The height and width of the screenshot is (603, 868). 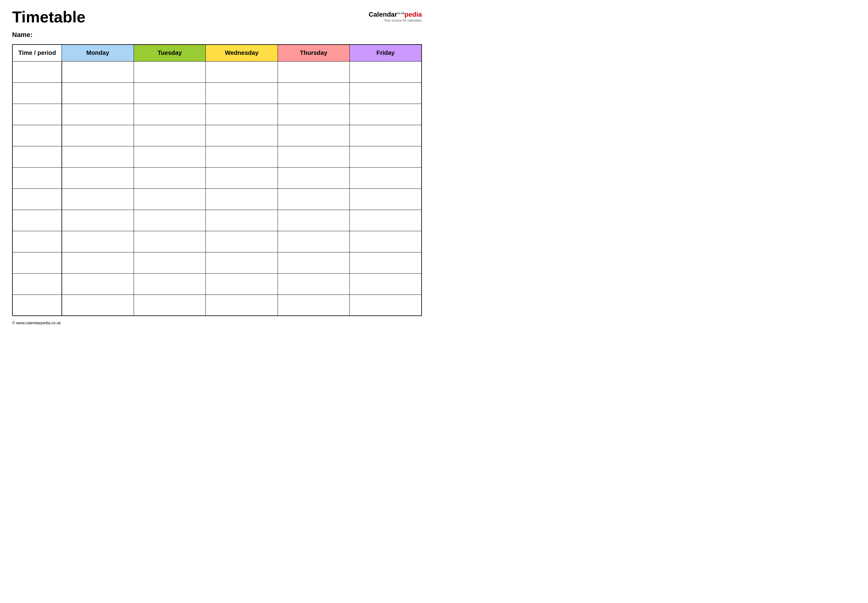 What do you see at coordinates (37, 53) in the screenshot?
I see `col-header-time: Time / period` at bounding box center [37, 53].